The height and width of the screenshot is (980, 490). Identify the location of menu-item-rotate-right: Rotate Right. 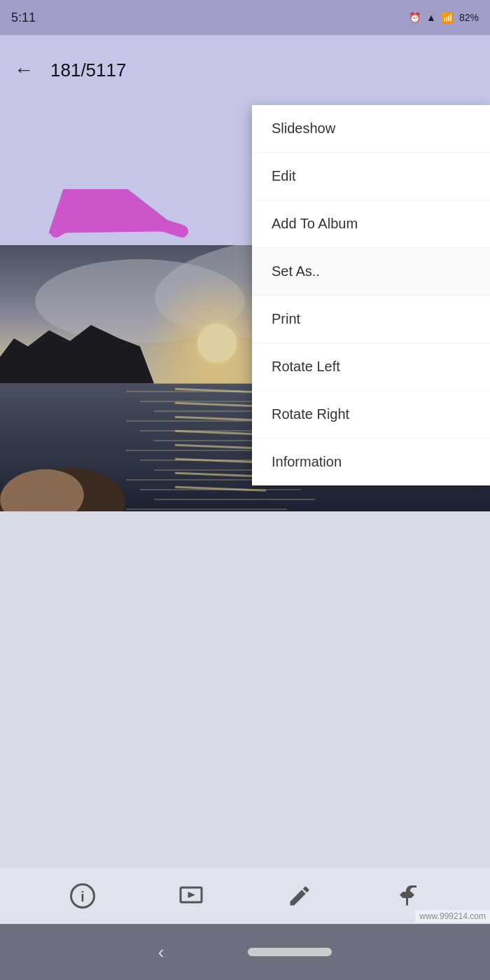
(371, 415).